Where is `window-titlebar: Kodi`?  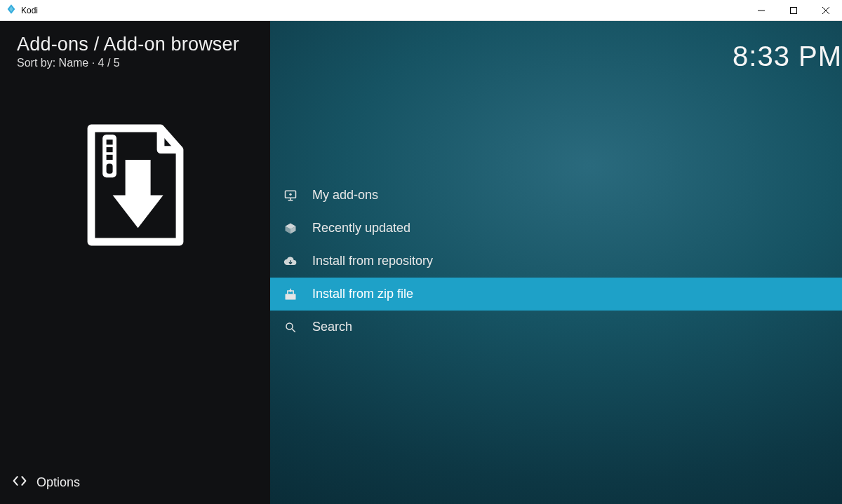 window-titlebar: Kodi is located at coordinates (421, 11).